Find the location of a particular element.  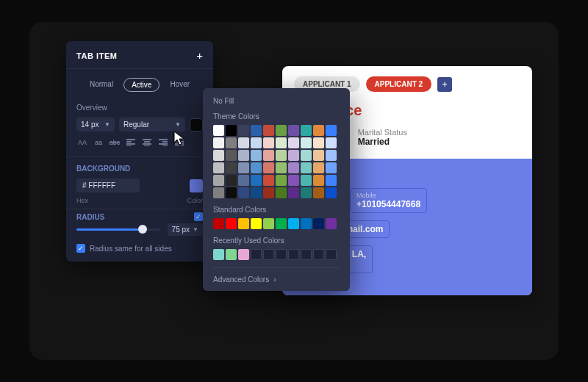

font-weight-select: Regular ▼ is located at coordinates (152, 125).